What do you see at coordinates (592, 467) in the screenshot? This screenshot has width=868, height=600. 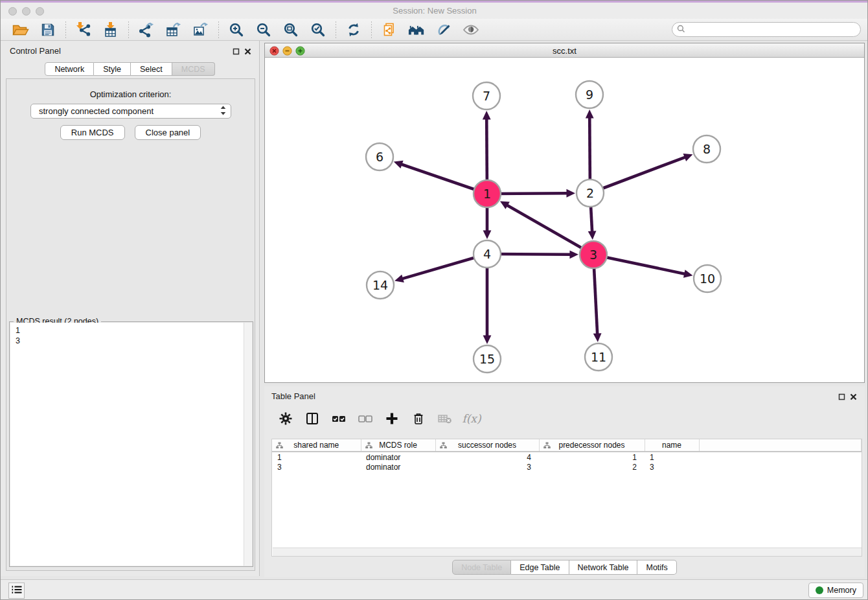 I see `table-cell: 2` at bounding box center [592, 467].